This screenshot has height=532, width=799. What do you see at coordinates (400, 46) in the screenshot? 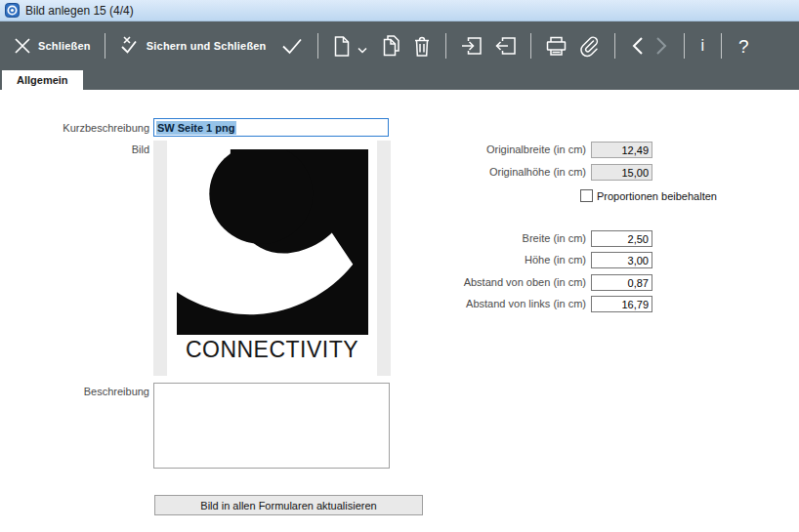
I see `toolbar: Schließen Sichern und Schließen` at bounding box center [400, 46].